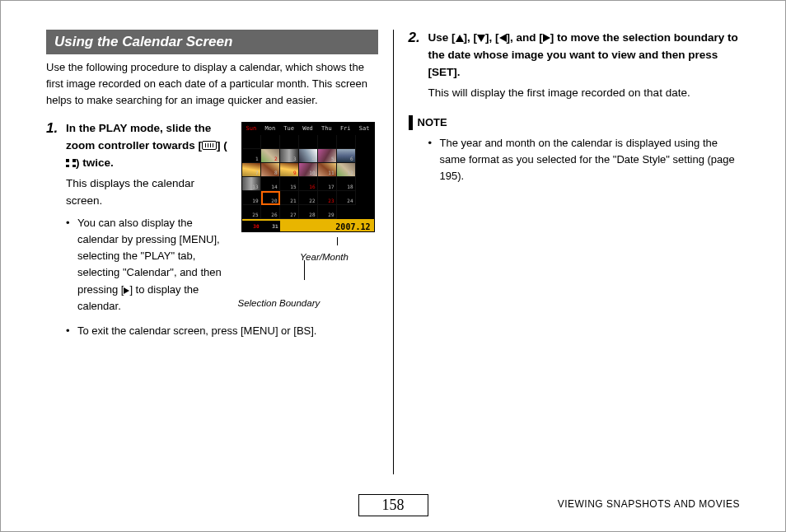  Describe the element at coordinates (213, 84) in the screenshot. I see `intro-text: Use the following procedure to display a…` at that location.